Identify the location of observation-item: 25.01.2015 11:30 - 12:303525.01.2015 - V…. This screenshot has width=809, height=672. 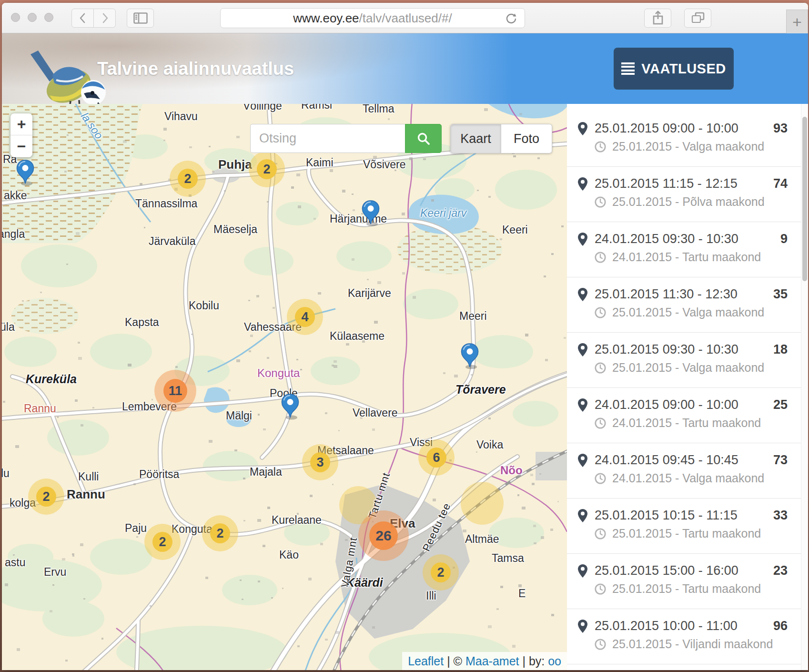
(684, 305).